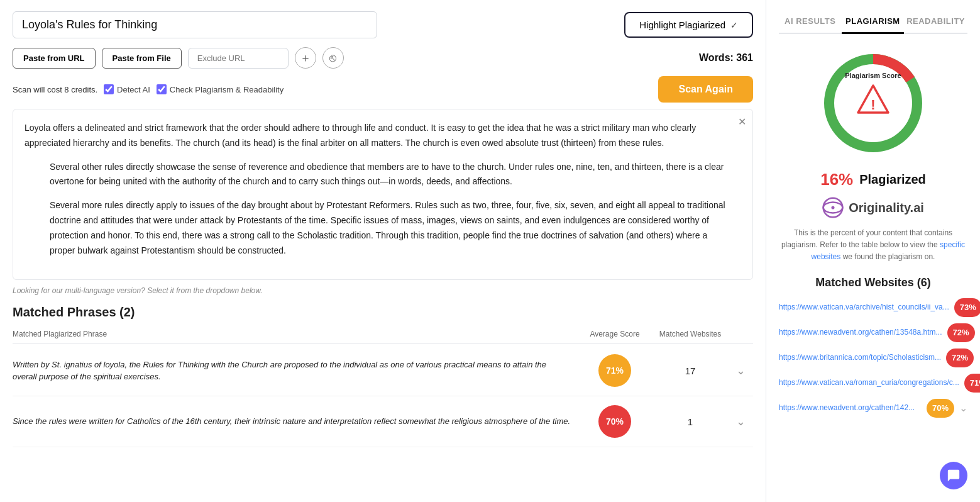 This screenshot has height=502, width=980. I want to click on website-score-5: 70%, so click(940, 408).